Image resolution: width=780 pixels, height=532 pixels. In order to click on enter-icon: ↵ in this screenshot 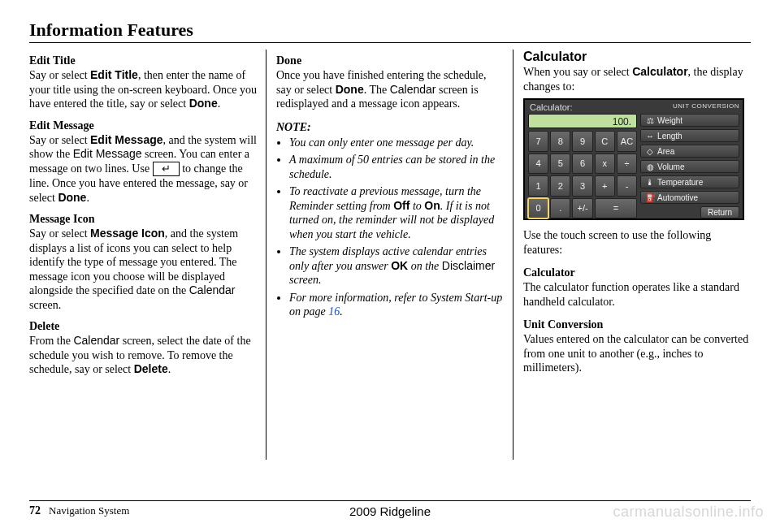, I will do `click(166, 169)`.